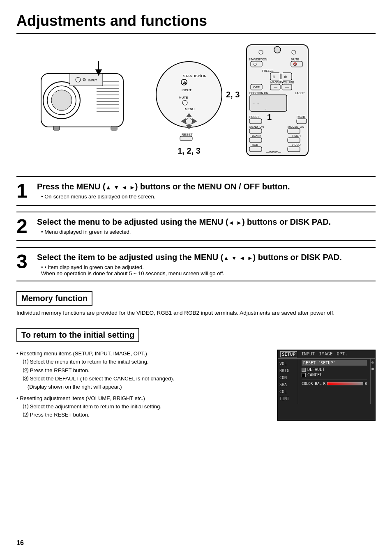  What do you see at coordinates (288, 385) in the screenshot?
I see `menu-label-sha: SHA` at bounding box center [288, 385].